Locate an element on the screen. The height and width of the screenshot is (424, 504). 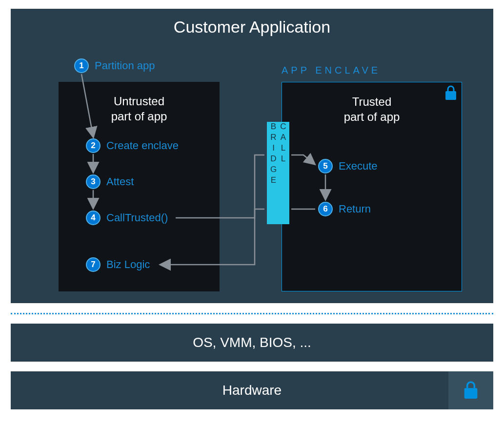
hardware-layer-bar: Hardware is located at coordinates (252, 390).